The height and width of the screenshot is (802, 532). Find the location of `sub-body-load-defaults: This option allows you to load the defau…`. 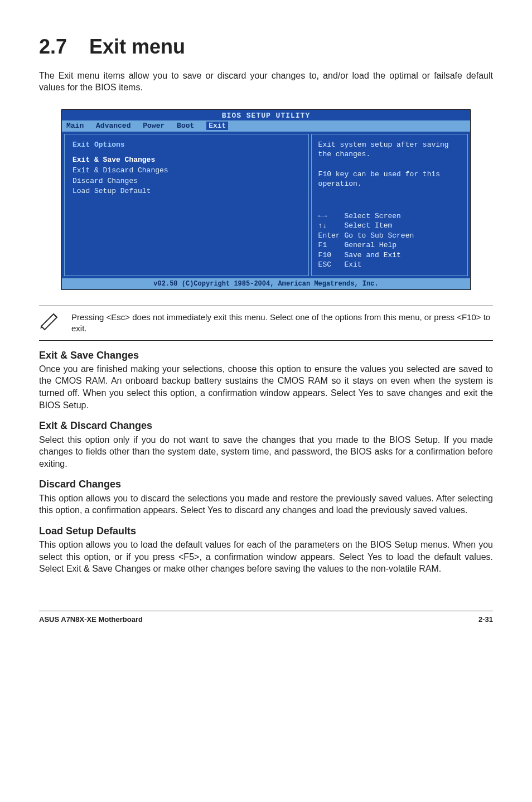

sub-body-load-defaults: This option allows you to load the defau… is located at coordinates (266, 557).